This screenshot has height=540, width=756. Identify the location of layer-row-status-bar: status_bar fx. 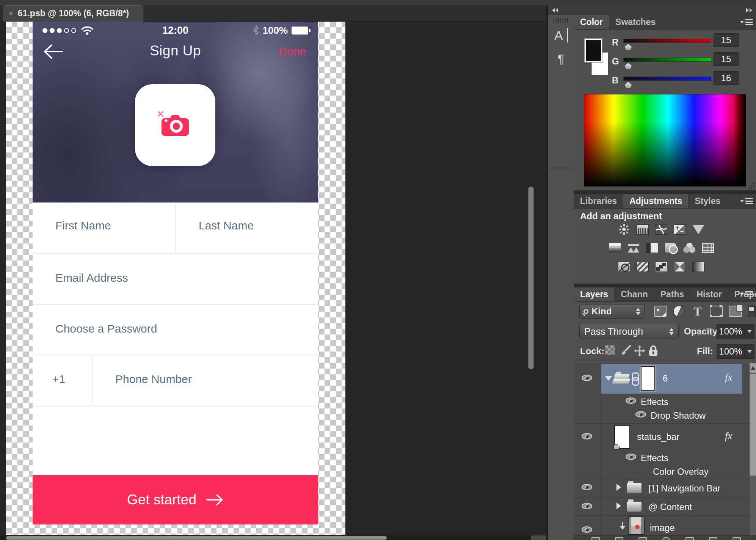
(662, 437).